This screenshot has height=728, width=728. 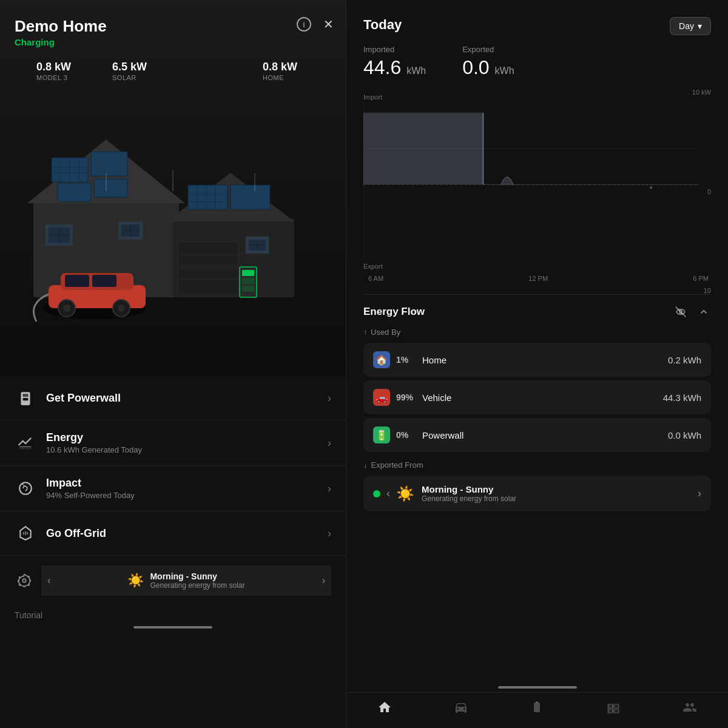 What do you see at coordinates (382, 360) in the screenshot?
I see `home-row-icon: 🏠` at bounding box center [382, 360].